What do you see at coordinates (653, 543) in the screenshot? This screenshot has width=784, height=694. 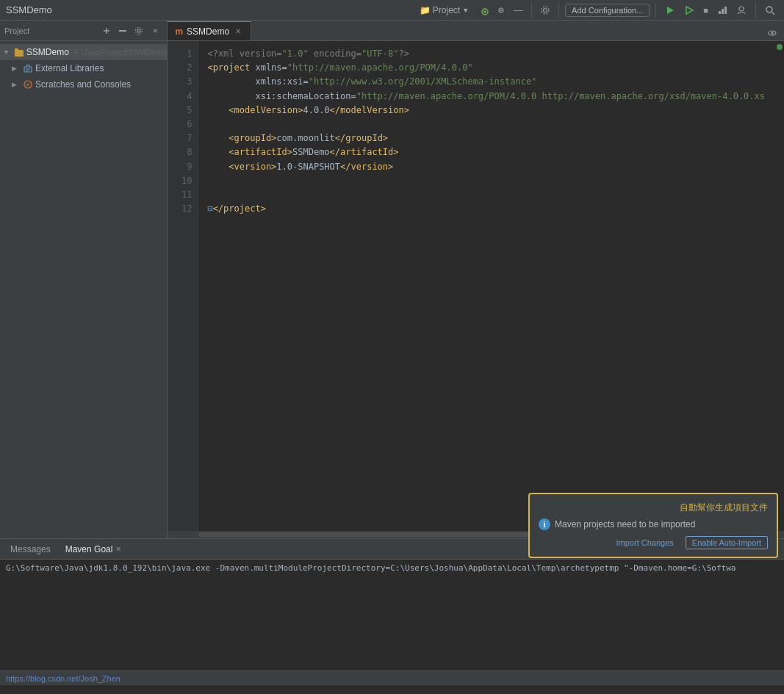 I see `notification-actions: Import Changes Enable Auto-Import` at bounding box center [653, 543].